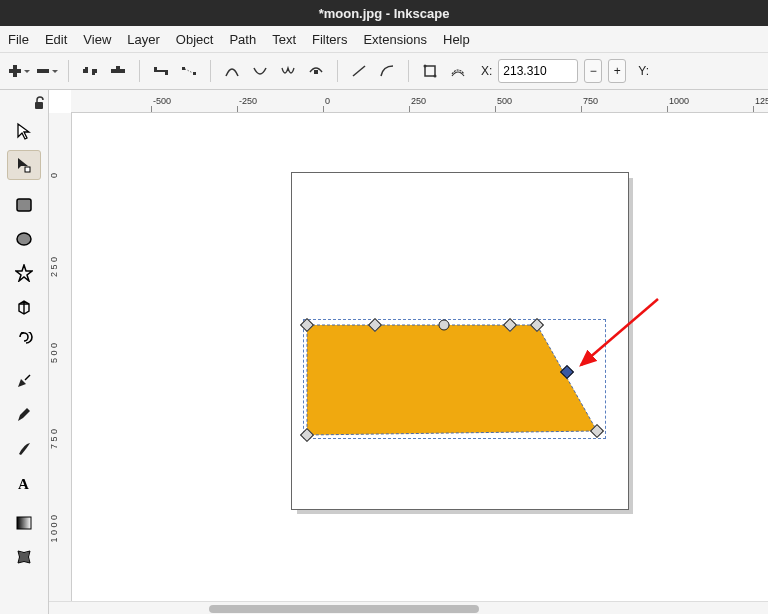 The height and width of the screenshot is (614, 768). Describe the element at coordinates (384, 72) in the screenshot. I see `tool-options-bar: X: − + Y:` at that location.